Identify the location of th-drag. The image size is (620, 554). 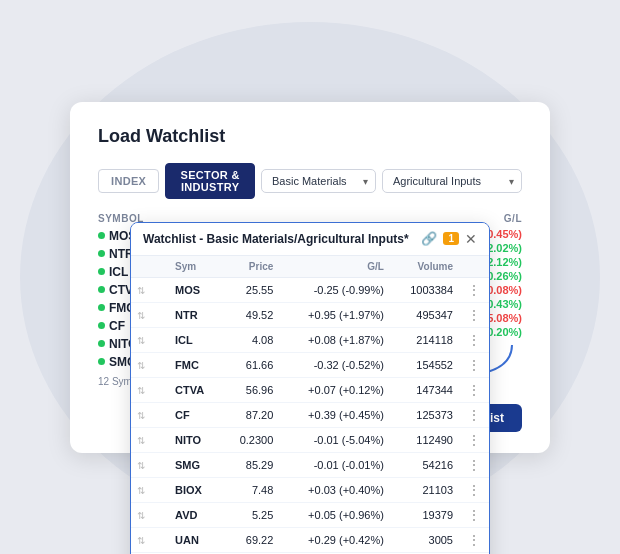
(141, 267).